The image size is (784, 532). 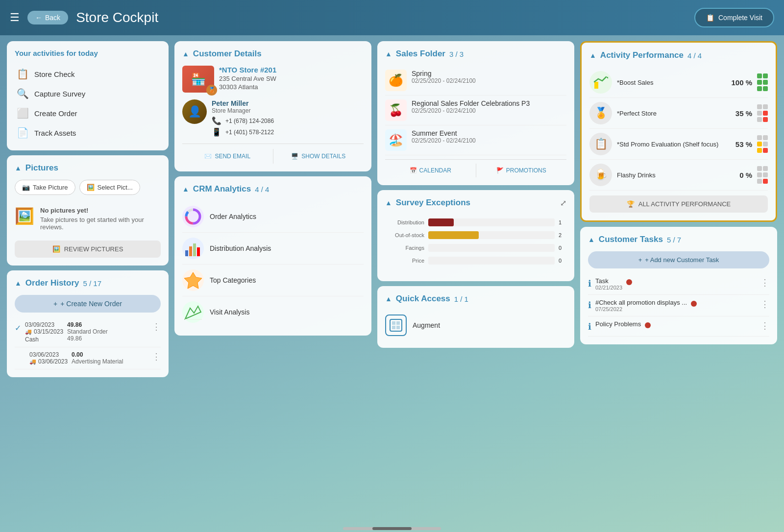 What do you see at coordinates (396, 110) in the screenshot?
I see `regional-icon: 🍒` at bounding box center [396, 110].